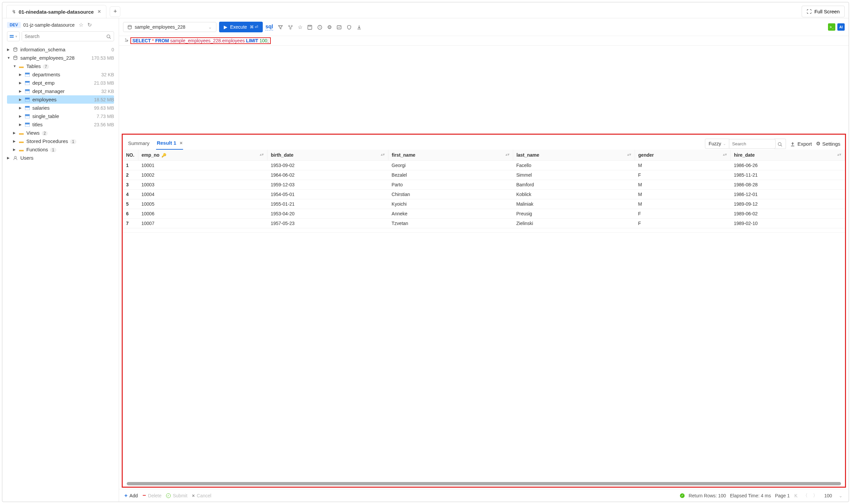 The height and width of the screenshot is (504, 851). I want to click on col-hire-date: hire_date▴▾, so click(787, 155).